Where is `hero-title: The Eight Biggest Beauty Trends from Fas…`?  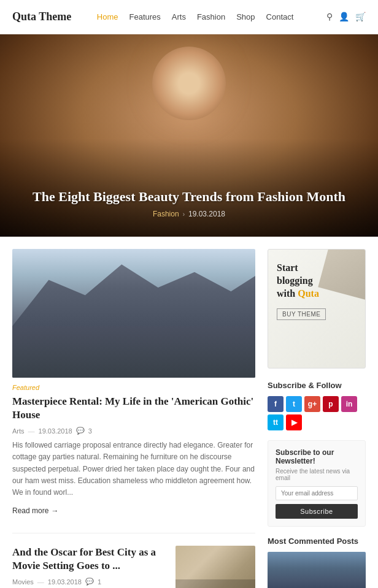
hero-title: The Eight Biggest Beauty Trends from Fas… is located at coordinates (189, 197).